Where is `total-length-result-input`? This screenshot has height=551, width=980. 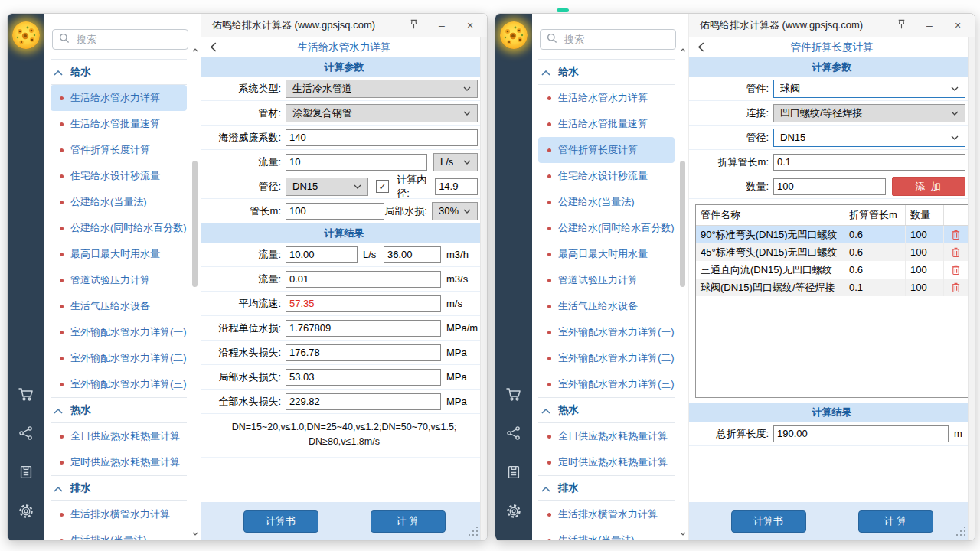 total-length-result-input is located at coordinates (861, 434).